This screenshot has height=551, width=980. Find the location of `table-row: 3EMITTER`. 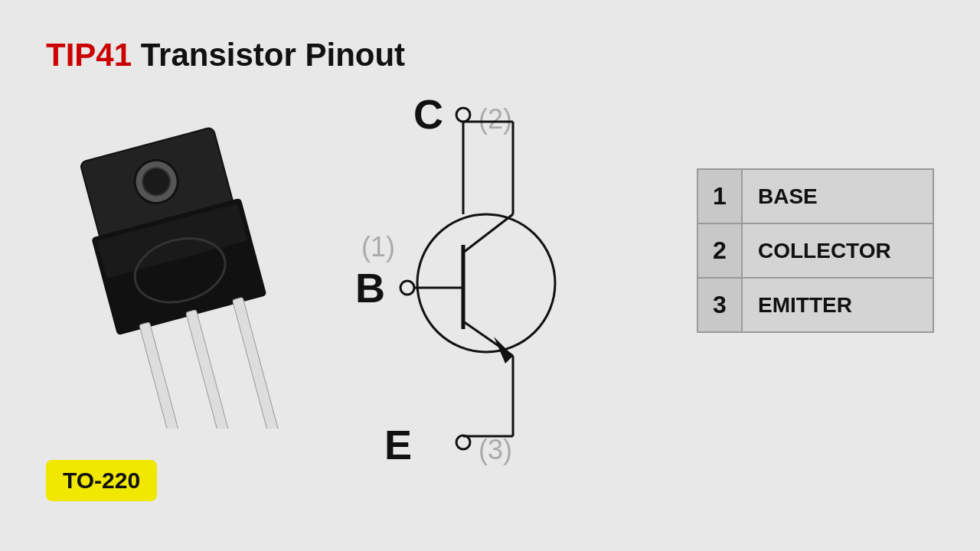

table-row: 3EMITTER is located at coordinates (815, 305).